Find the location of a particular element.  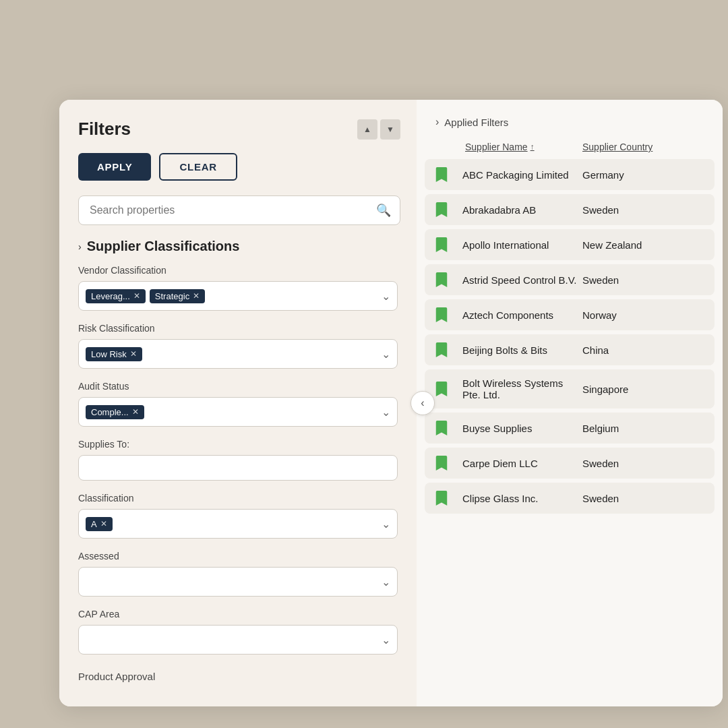

cap-area-label: CAP Area is located at coordinates (238, 614).